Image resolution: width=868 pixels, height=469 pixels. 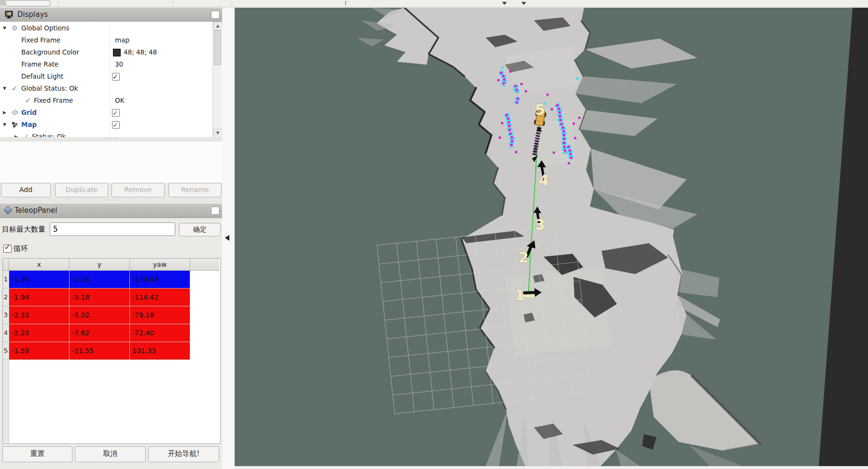 I want to click on remove-button: Remove, so click(x=138, y=190).